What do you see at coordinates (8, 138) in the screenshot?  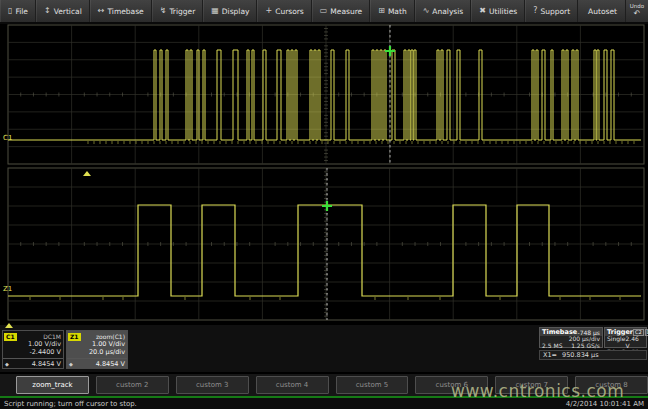 I see `c1-trace-label: C1` at bounding box center [8, 138].